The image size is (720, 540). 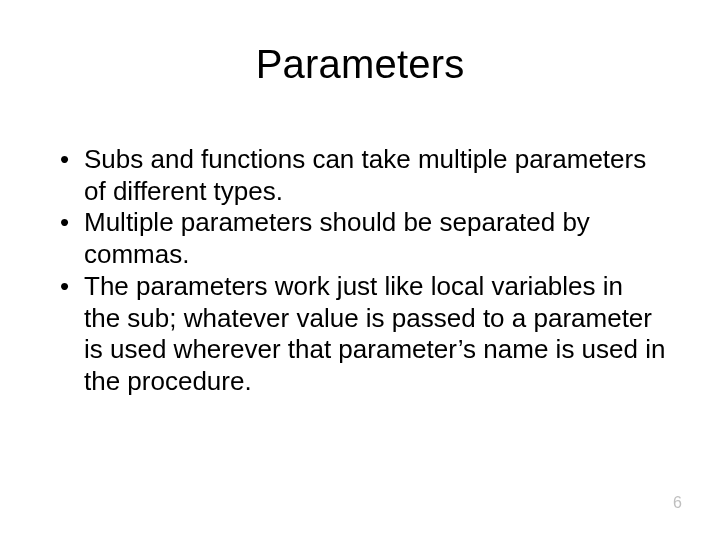 What do you see at coordinates (360, 238) in the screenshot?
I see `list-item: Multiple parameters should be separated …` at bounding box center [360, 238].